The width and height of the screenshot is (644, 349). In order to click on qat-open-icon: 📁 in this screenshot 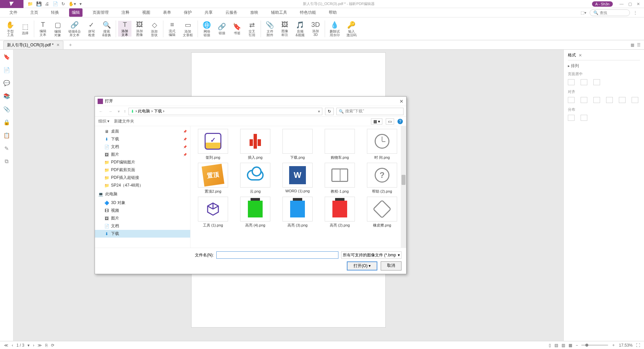, I will do `click(30, 4)`.